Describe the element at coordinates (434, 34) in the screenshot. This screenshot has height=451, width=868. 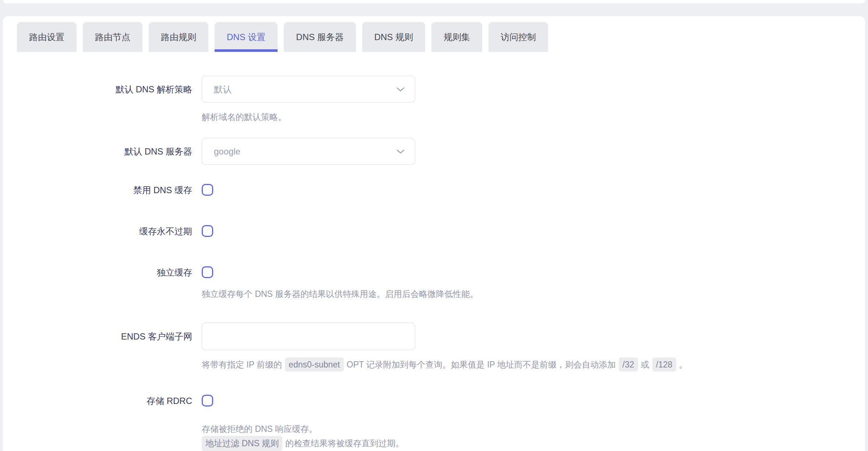
I see `tab-bar: 路由设置 路由节点 路由规则 DNS 设置 DNS 服务器 DNS 规则 规则集…` at that location.